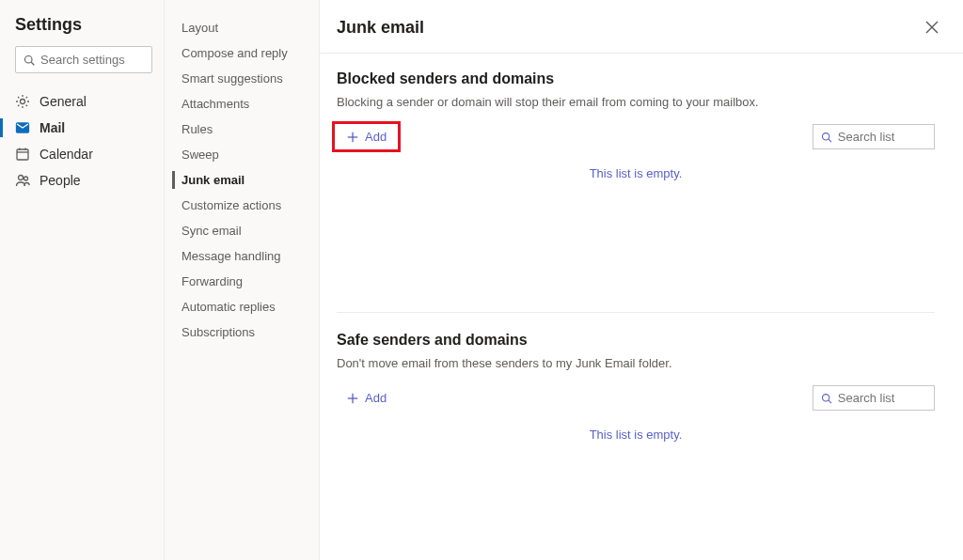 The image size is (963, 560). I want to click on blocked-add-label: Add, so click(376, 137).